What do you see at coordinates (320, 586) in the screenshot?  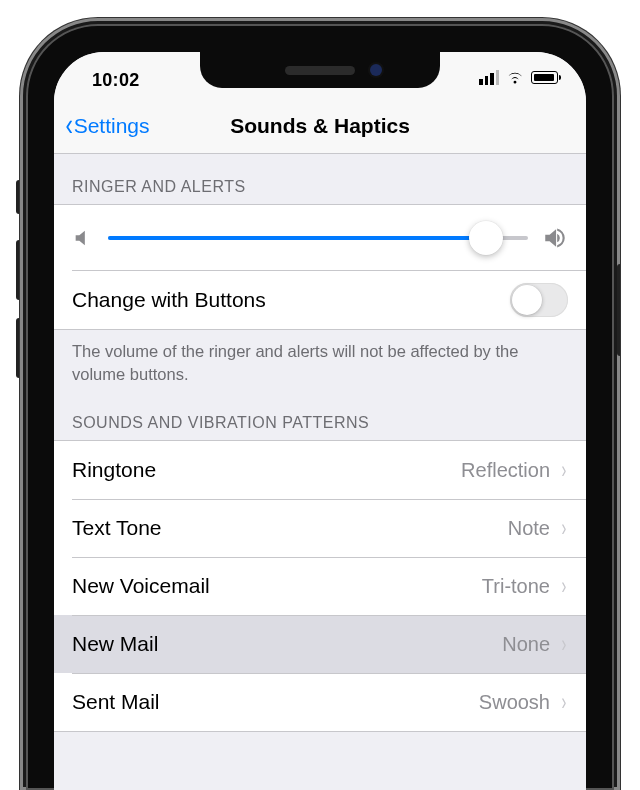 I see `row-new-voicemail: New Voicemail Tri-tone ›` at bounding box center [320, 586].